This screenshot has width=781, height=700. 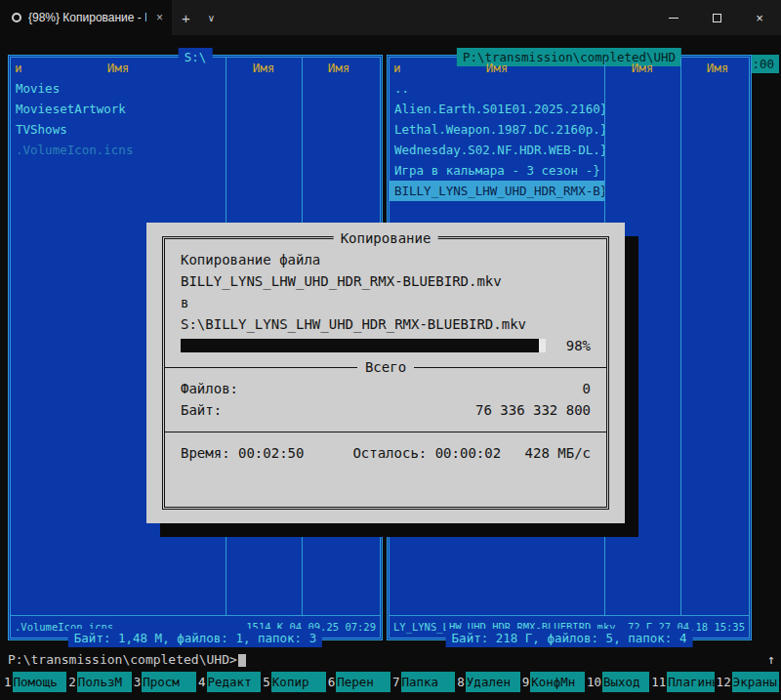 What do you see at coordinates (771, 660) in the screenshot?
I see `up-arrow-indicator: ↑` at bounding box center [771, 660].